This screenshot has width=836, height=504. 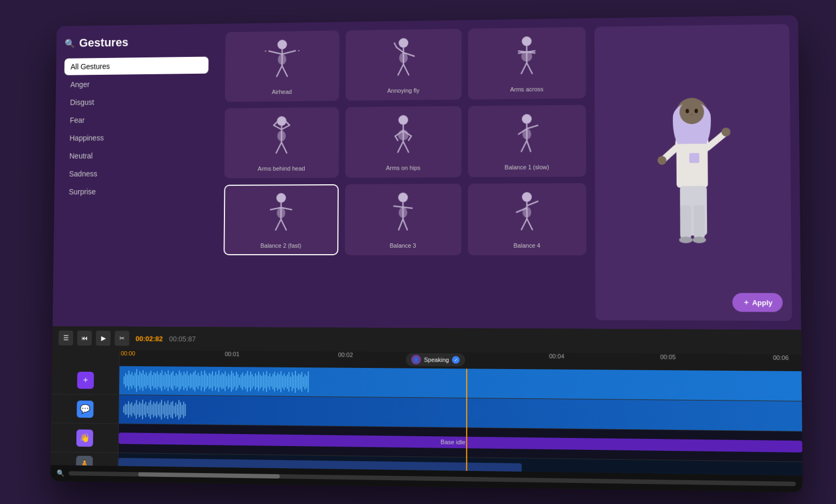 What do you see at coordinates (527, 59) in the screenshot?
I see `gesture-figure-arms-across` at bounding box center [527, 59].